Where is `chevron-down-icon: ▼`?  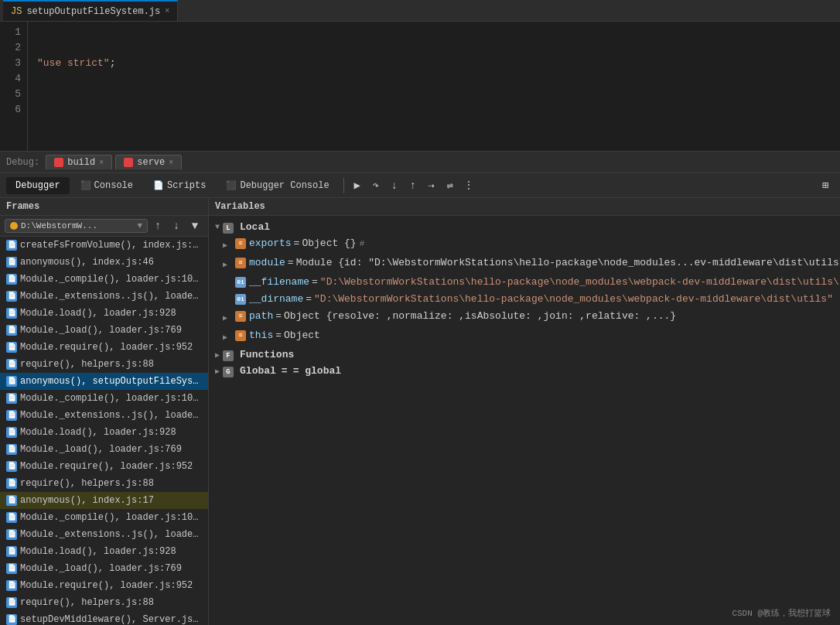
chevron-down-icon: ▼ is located at coordinates (139, 226).